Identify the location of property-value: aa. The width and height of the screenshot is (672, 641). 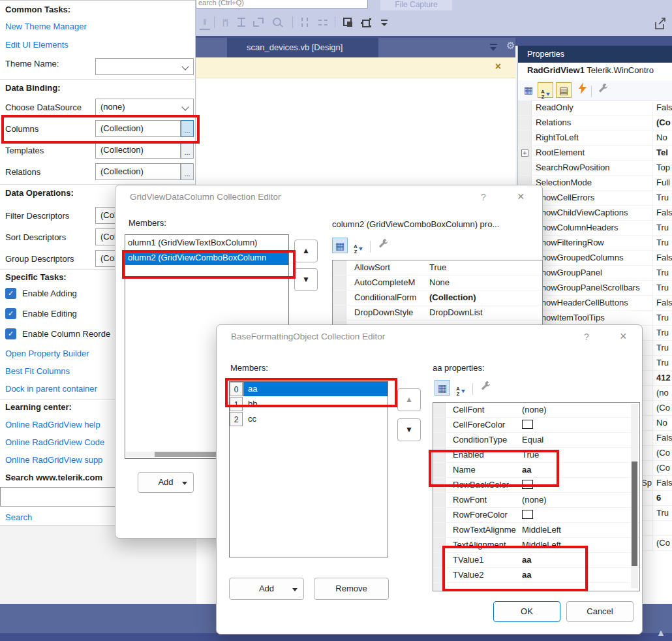
(527, 560).